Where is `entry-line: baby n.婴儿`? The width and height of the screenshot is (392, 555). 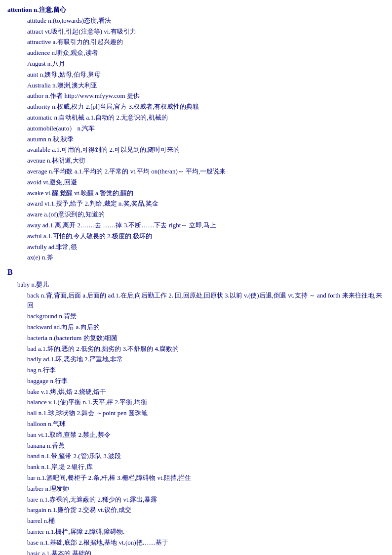
entry-line: baby n.婴儿 is located at coordinates (201, 285).